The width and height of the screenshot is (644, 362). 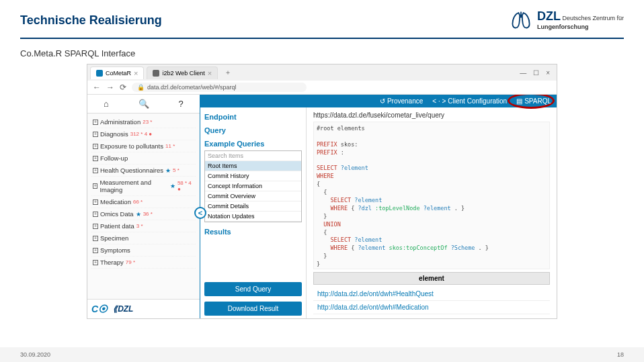 I want to click on slide-title: Technische Realisierung, so click(x=91, y=20).